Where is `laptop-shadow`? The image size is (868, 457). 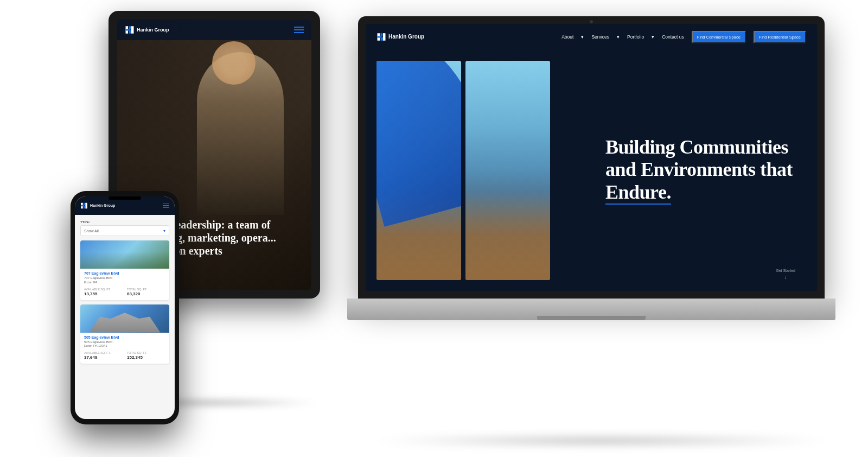
laptop-shadow is located at coordinates (602, 441).